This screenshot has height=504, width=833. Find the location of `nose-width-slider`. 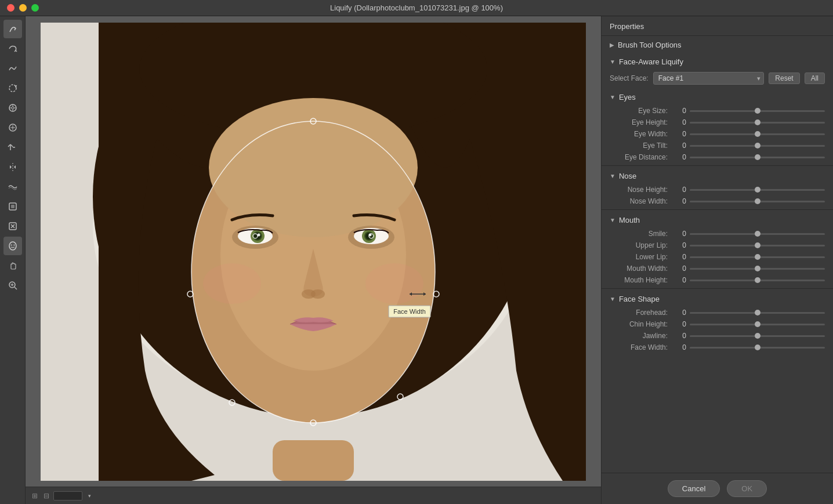

nose-width-slider is located at coordinates (758, 202).